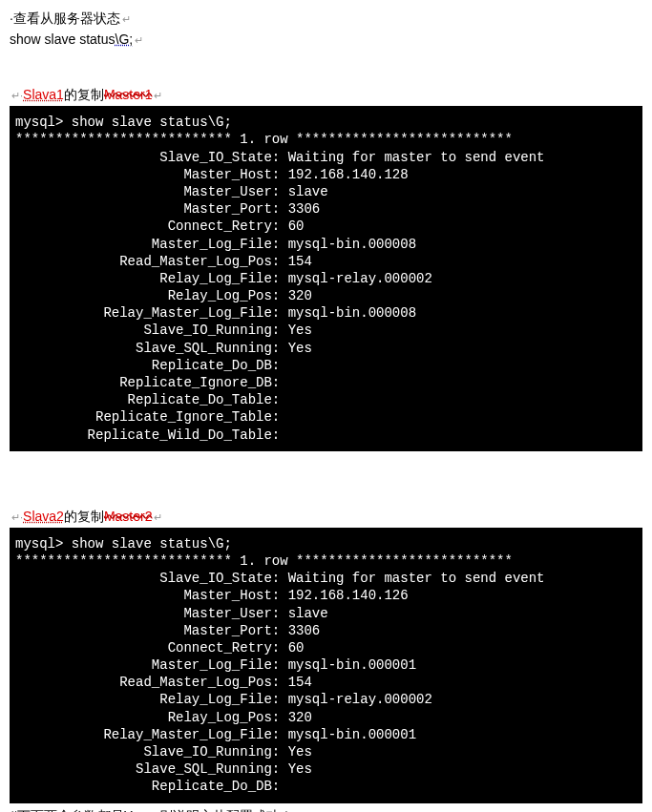 The image size is (652, 812). What do you see at coordinates (326, 19) in the screenshot?
I see `intro-line1: ·查看从服务器状态↵` at bounding box center [326, 19].